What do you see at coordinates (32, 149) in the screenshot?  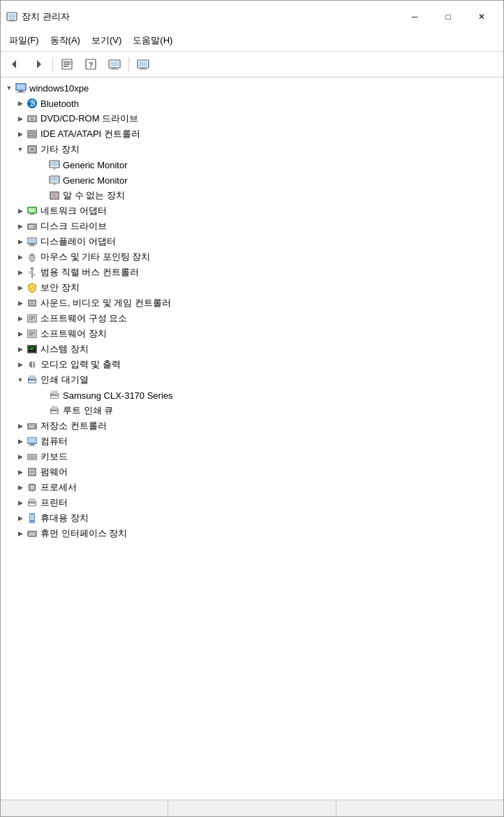 I see `other-icon` at bounding box center [32, 149].